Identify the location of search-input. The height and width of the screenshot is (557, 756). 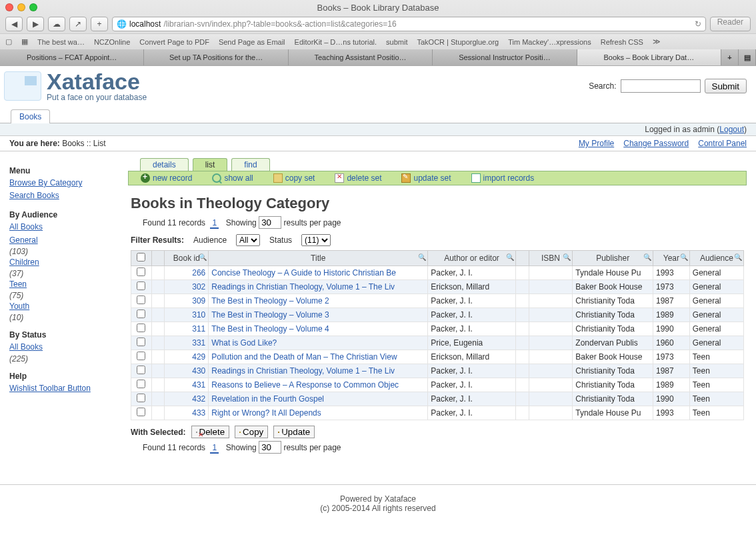
(661, 86).